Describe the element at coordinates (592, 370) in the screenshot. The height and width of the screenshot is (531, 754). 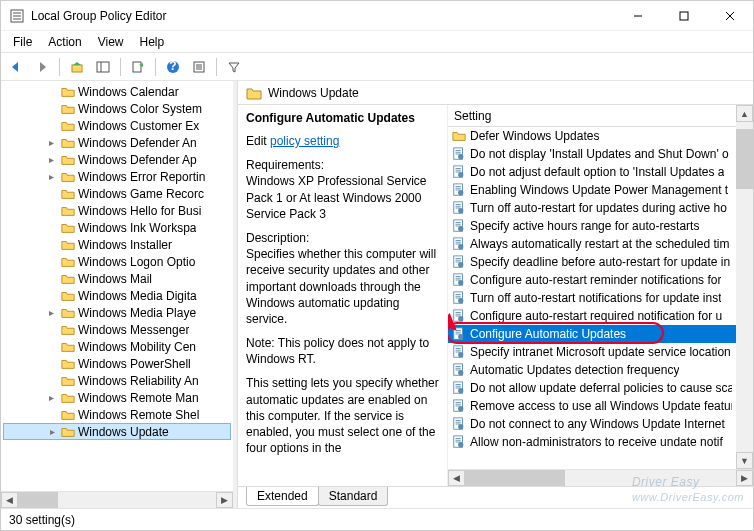
I see `setting-row: Automatic Updates detection frequency` at that location.